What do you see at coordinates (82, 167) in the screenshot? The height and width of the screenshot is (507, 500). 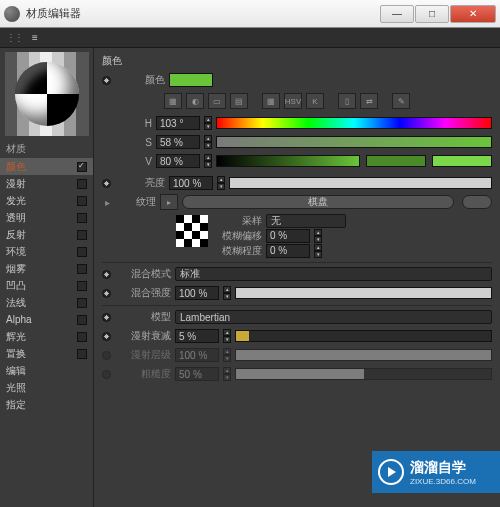 I see `checkbox-icon` at bounding box center [82, 167].